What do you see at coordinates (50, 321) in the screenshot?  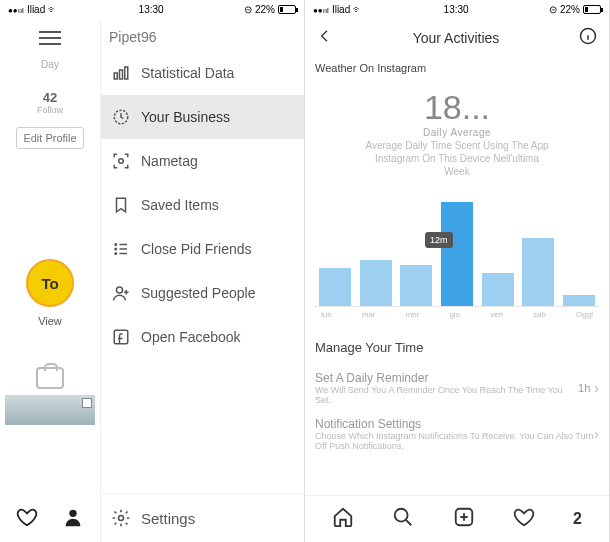 I see `view-label: View` at bounding box center [50, 321].